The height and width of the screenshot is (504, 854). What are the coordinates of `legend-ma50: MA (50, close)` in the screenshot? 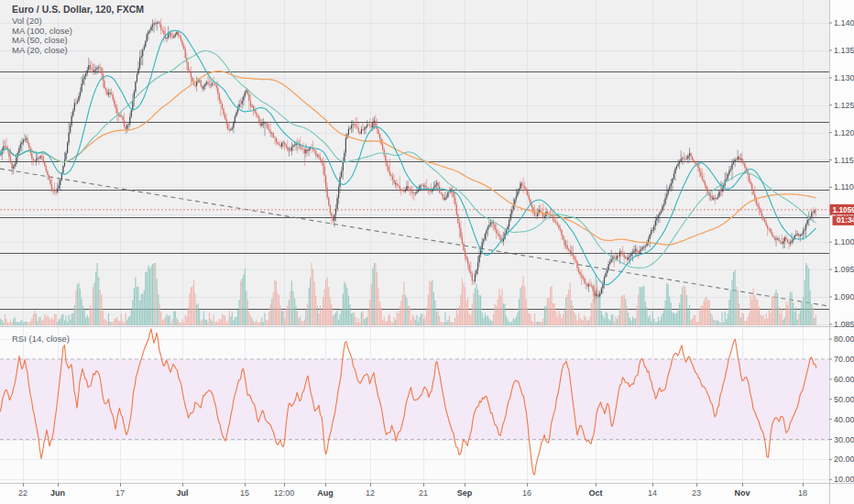 It's located at (78, 40).